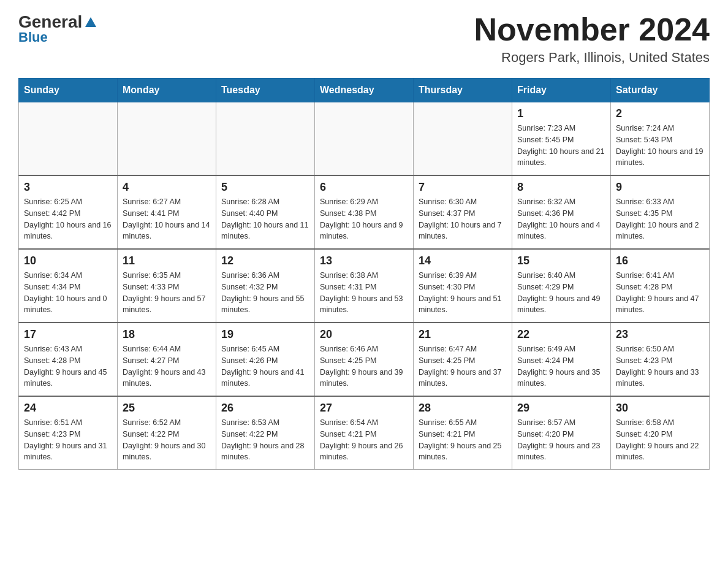 This screenshot has height=563, width=728. I want to click on calendar-week-row: 3Sunrise: 6:25 AM Sunset: 4:42 PM Daylig…, so click(364, 212).